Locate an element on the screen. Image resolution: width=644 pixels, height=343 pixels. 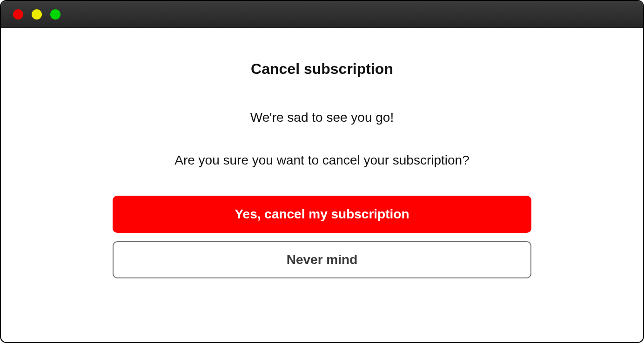
window-maximize-icon is located at coordinates (55, 14).